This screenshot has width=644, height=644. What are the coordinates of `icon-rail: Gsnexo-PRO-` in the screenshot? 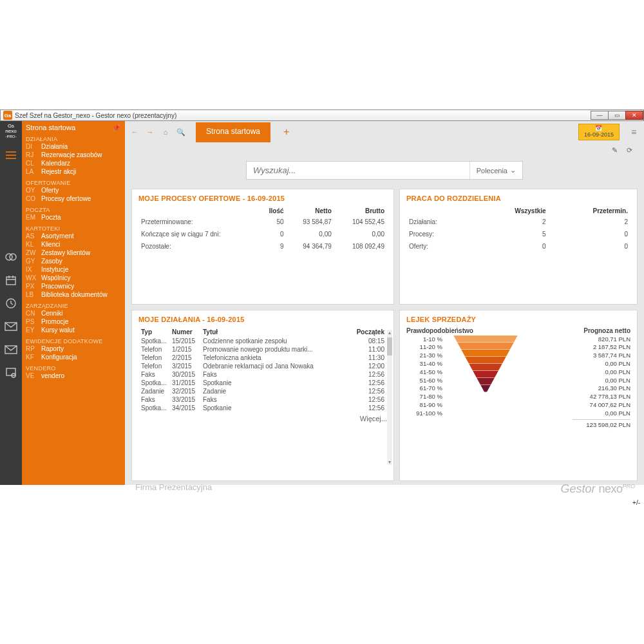 It's located at (11, 303).